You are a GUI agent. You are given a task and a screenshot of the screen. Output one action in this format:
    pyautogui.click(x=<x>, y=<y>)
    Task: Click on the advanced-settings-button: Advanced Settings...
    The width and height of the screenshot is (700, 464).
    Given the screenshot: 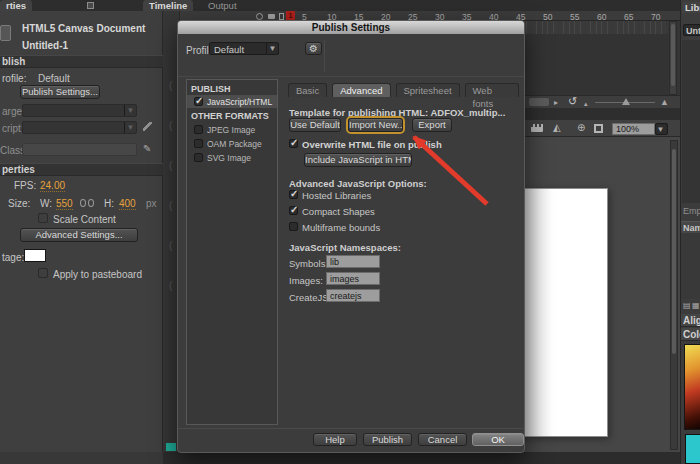 What is the action you would take?
    pyautogui.click(x=79, y=235)
    